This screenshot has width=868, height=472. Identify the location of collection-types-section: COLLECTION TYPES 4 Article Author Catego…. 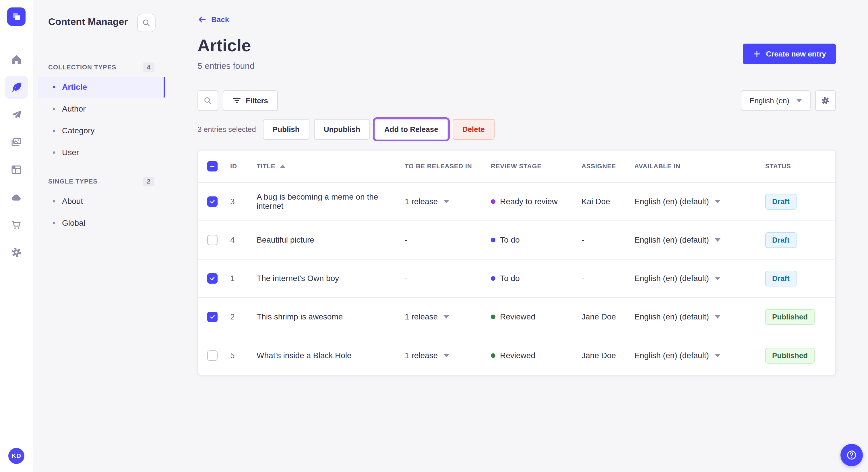
(99, 111).